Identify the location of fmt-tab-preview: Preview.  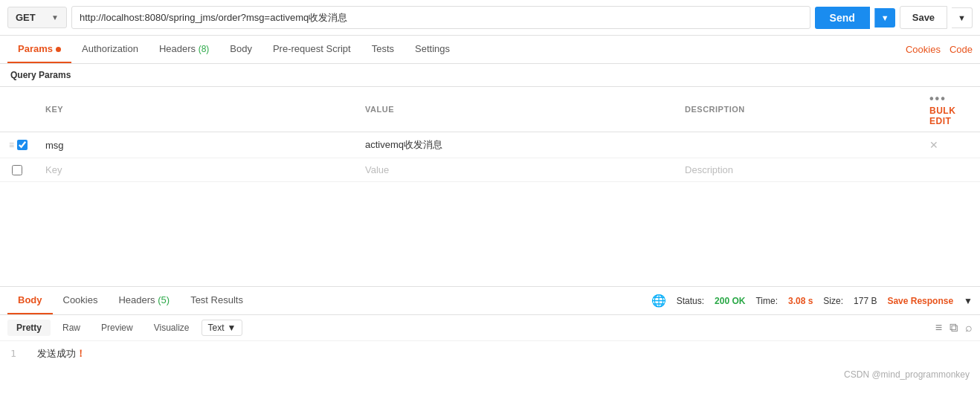
(117, 328).